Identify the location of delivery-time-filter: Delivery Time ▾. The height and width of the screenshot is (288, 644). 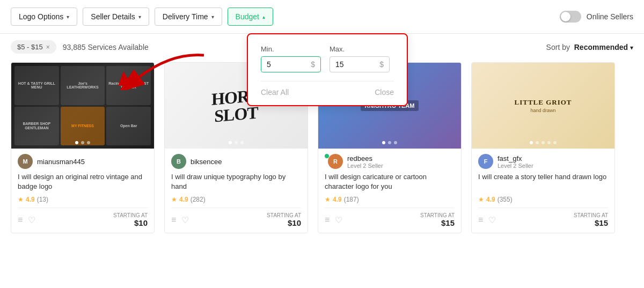
(188, 17).